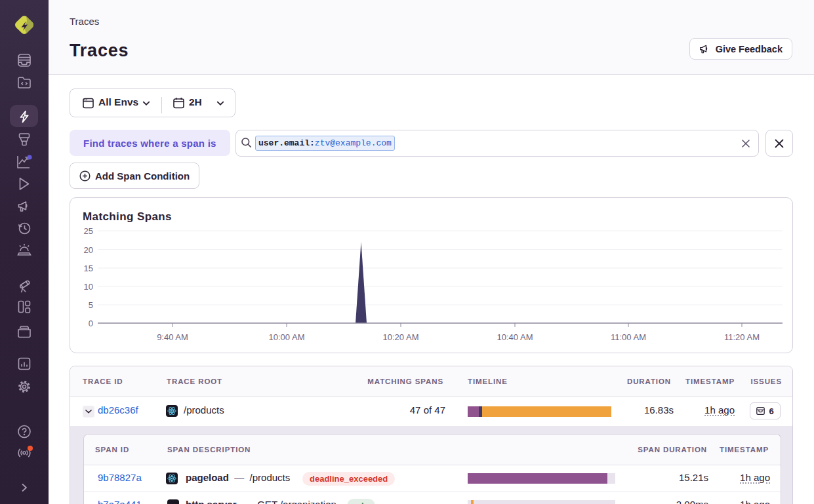  I want to click on svg-text: 10:40 AM, so click(516, 337).